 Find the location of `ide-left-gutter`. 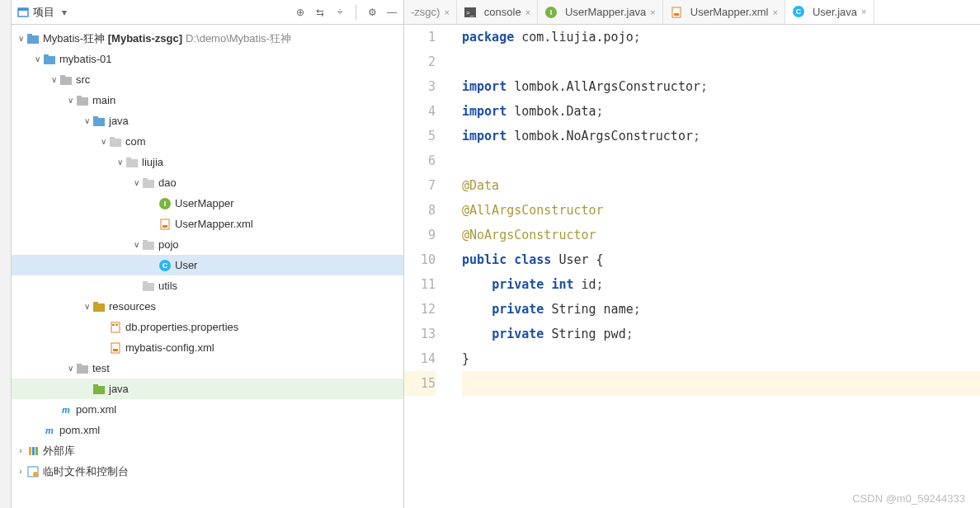

ide-left-gutter is located at coordinates (6, 254).